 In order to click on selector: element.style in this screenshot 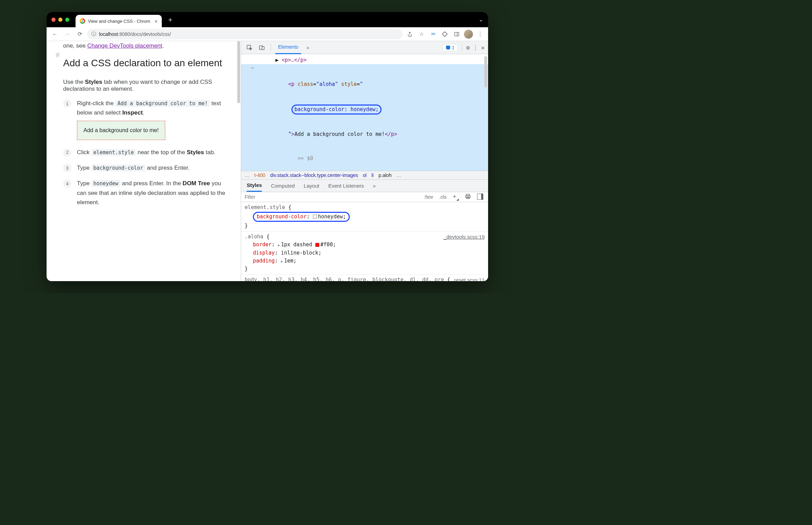, I will do `click(265, 207)`.